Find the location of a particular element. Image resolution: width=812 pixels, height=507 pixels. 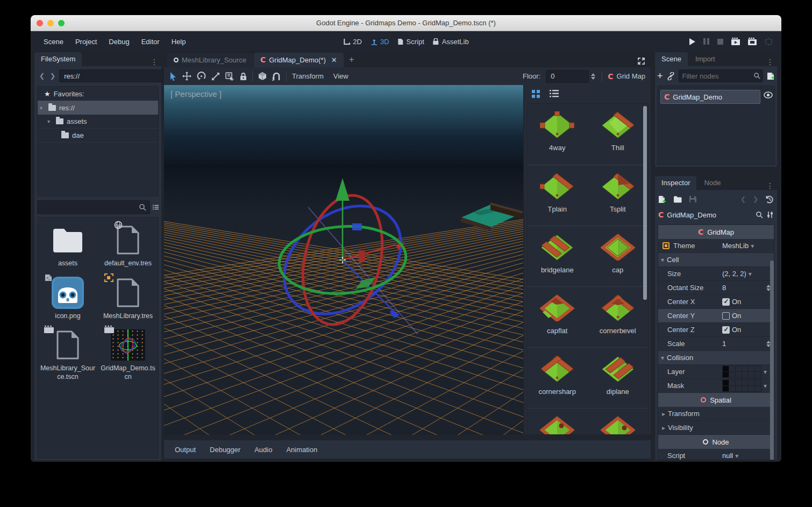

tab-scene: Scene is located at coordinates (671, 59).